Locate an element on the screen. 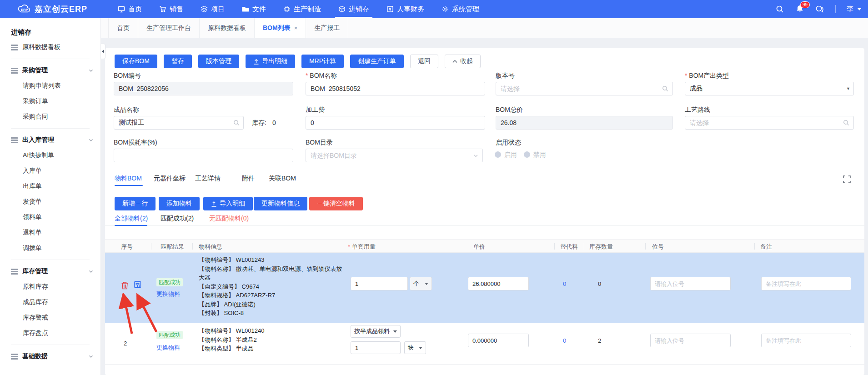 This screenshot has width=868, height=375. bom-catalog-select is located at coordinates (394, 155).